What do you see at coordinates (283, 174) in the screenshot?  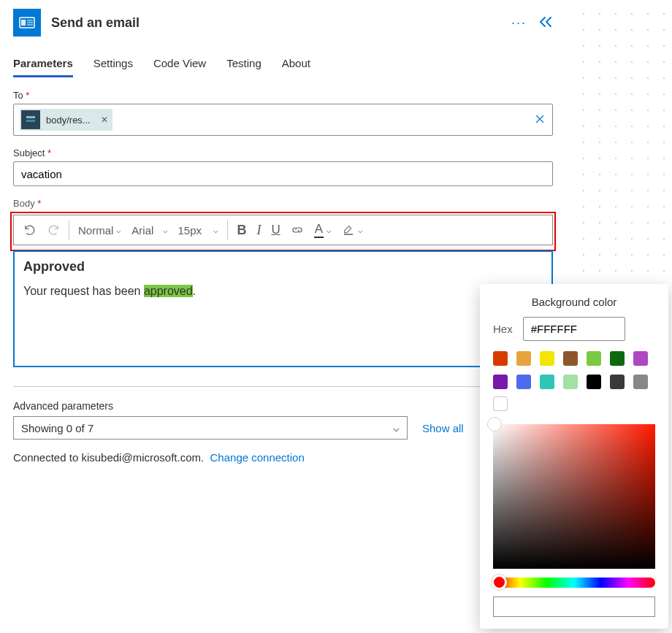 I see `subject-input-box` at bounding box center [283, 174].